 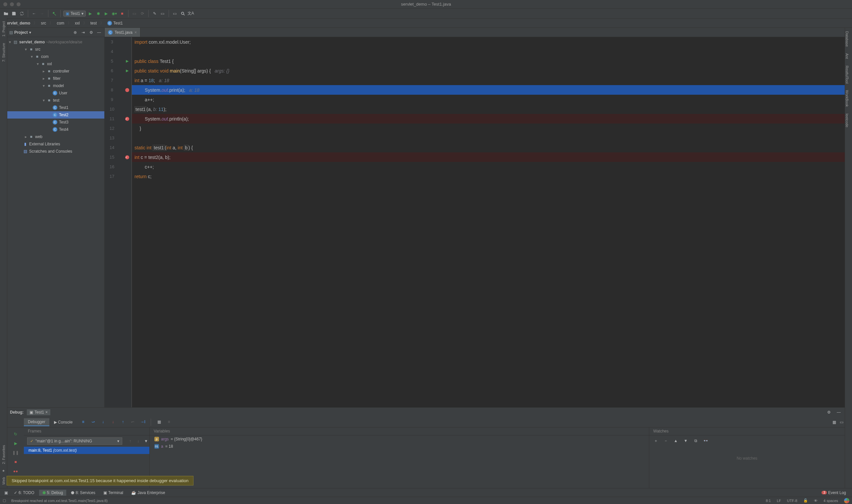 What do you see at coordinates (806, 501) in the screenshot?
I see `readonly-icon: 🔓` at bounding box center [806, 501].